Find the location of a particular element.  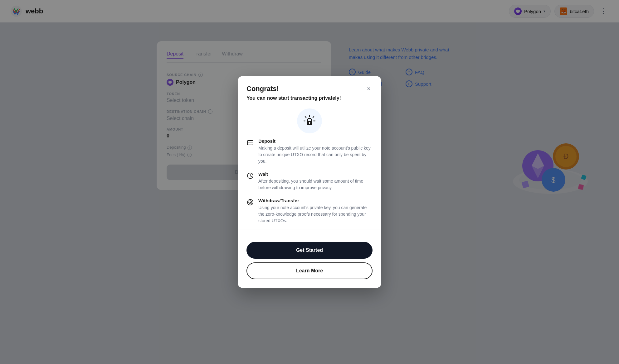

modal-footer: Get Started Learn More is located at coordinates (310, 262).